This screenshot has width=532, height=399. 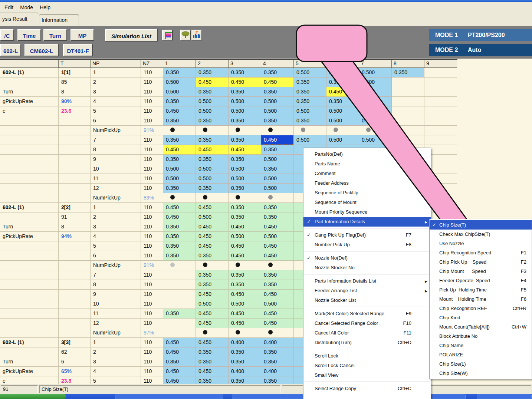 What do you see at coordinates (78, 50) in the screenshot?
I see `machine-button-dt401-f: DT401-F` at bounding box center [78, 50].